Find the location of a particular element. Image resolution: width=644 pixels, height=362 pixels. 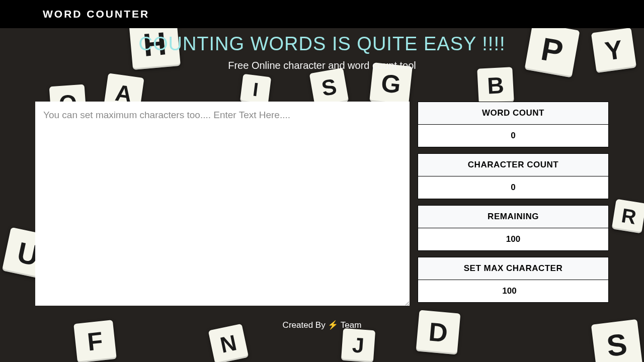

max-char-panel: SET MAX CHARACTER is located at coordinates (513, 280).